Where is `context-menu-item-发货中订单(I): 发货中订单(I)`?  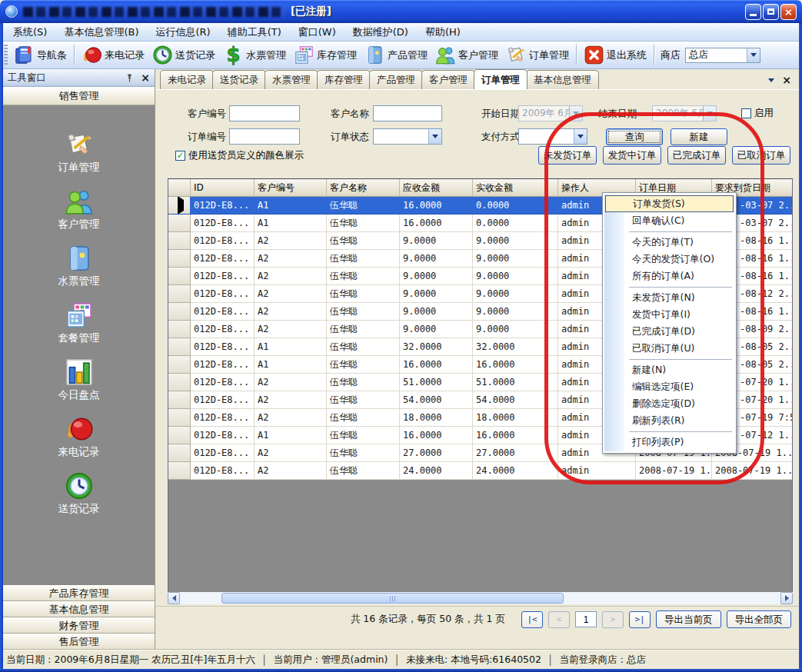
context-menu-item-发货中订单(I): 发货中订单(I) is located at coordinates (669, 314).